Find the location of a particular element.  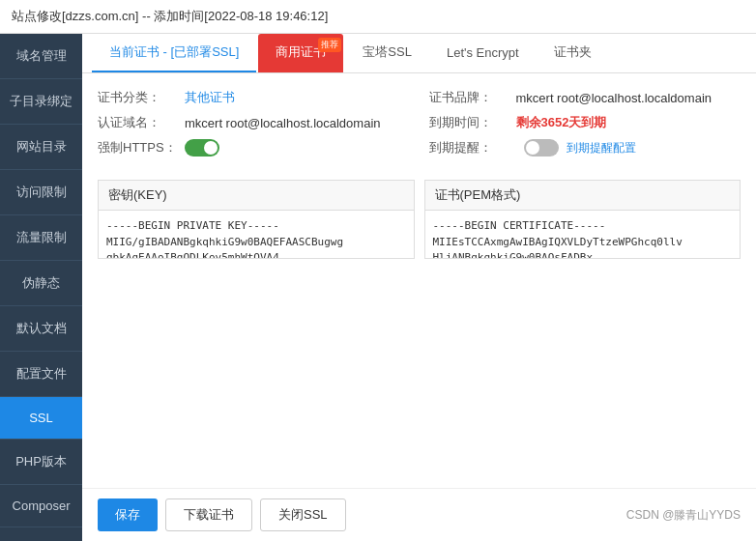

expire-row: 到期时间： 剩余3652天到期 is located at coordinates (586, 123).